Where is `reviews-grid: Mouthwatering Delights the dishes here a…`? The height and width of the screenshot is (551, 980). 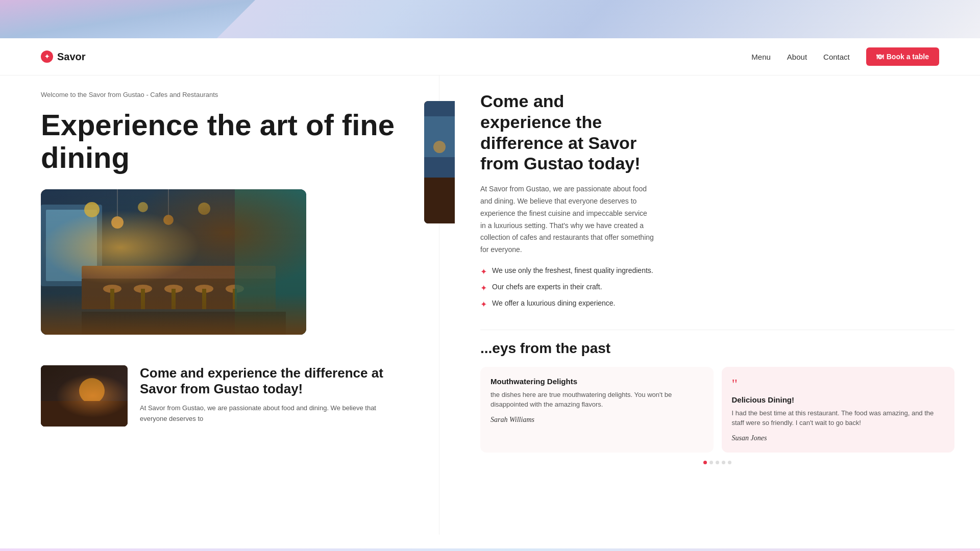 reviews-grid: Mouthwatering Delights the dishes here a… is located at coordinates (718, 410).